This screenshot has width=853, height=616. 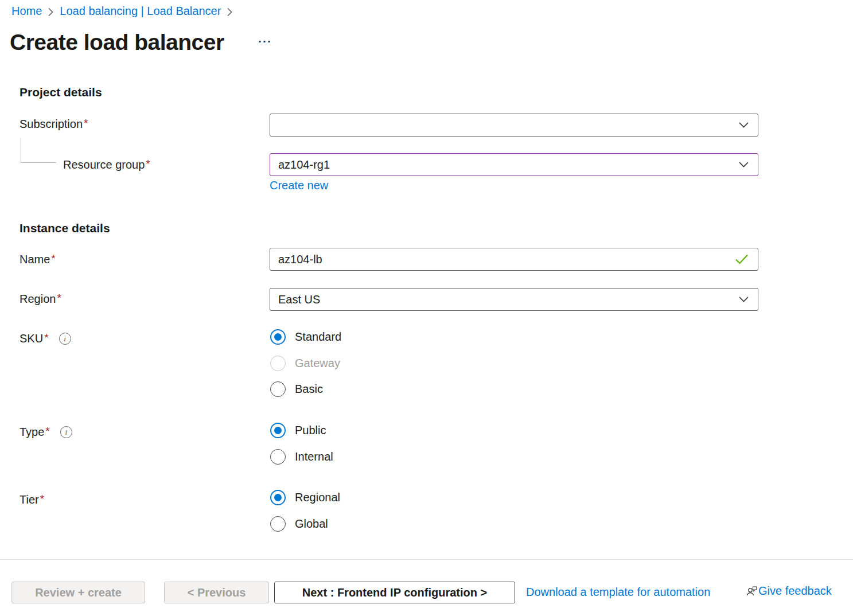 What do you see at coordinates (46, 432) in the screenshot?
I see `type-label: Type* i` at bounding box center [46, 432].